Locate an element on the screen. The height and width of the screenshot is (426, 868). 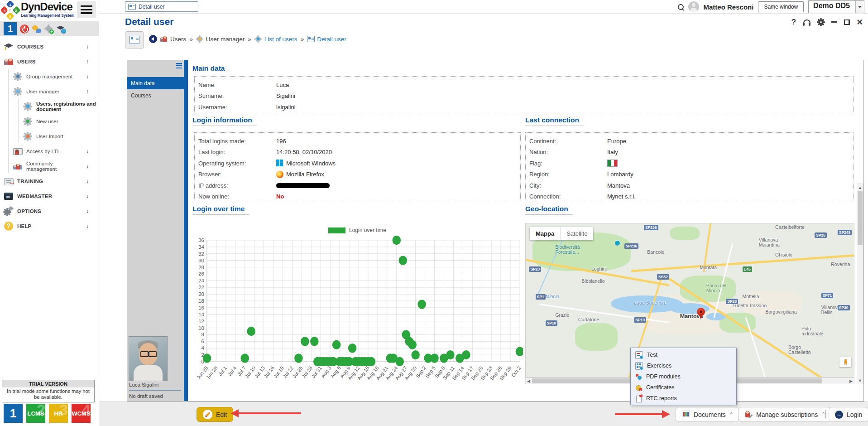
settings-gear-icon is located at coordinates (821, 22).